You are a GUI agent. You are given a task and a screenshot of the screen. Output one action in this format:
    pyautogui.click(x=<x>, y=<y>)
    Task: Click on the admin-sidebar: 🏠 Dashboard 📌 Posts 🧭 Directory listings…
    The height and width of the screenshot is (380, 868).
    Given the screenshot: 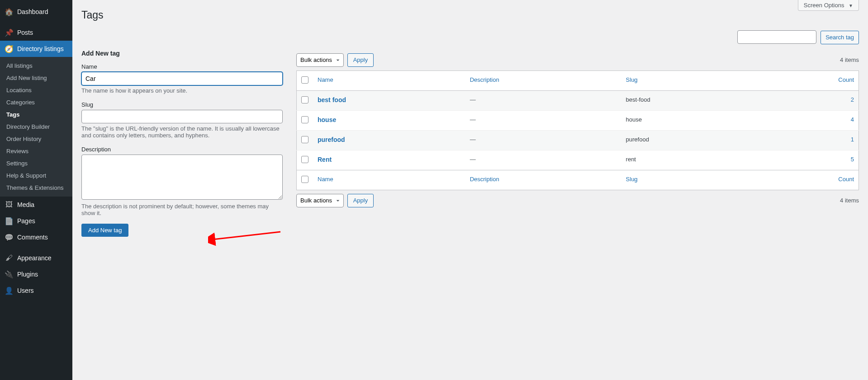 What is the action you would take?
    pyautogui.click(x=36, y=190)
    